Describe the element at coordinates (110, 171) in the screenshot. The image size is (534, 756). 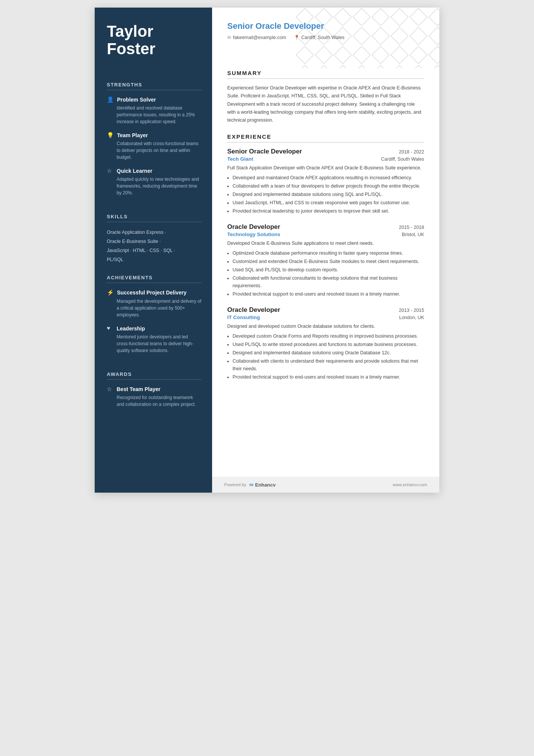
I see `quick-learner-icon: ☆` at that location.